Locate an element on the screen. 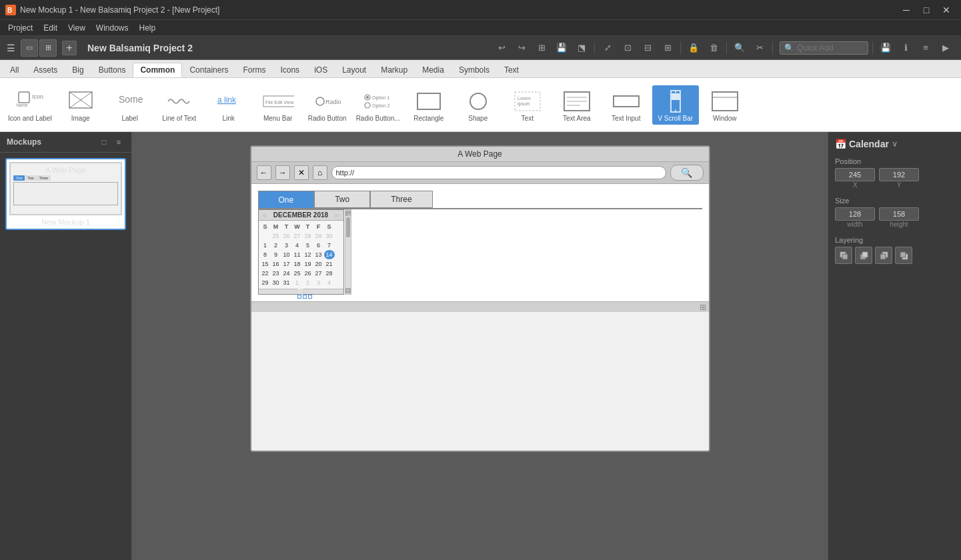 The height and width of the screenshot is (560, 961). cal-cell-1-1: 2 is located at coordinates (276, 245).